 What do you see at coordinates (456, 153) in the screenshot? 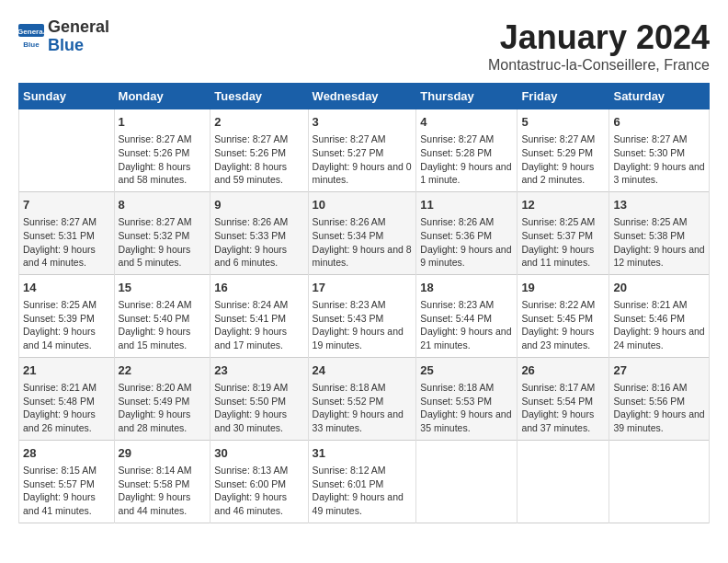
I see `sunset-text: Sunset: 5:28 PM` at bounding box center [456, 153].